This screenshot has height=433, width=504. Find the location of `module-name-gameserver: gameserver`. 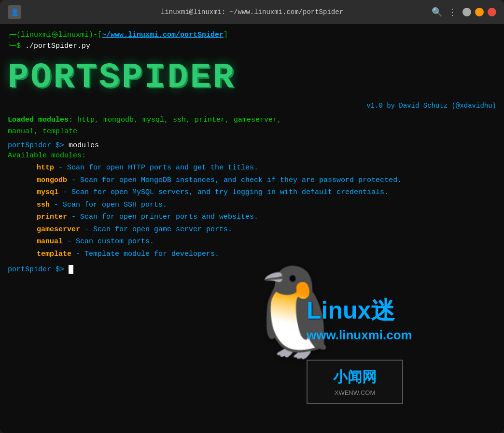

module-name-gameserver: gameserver is located at coordinates (58, 230).